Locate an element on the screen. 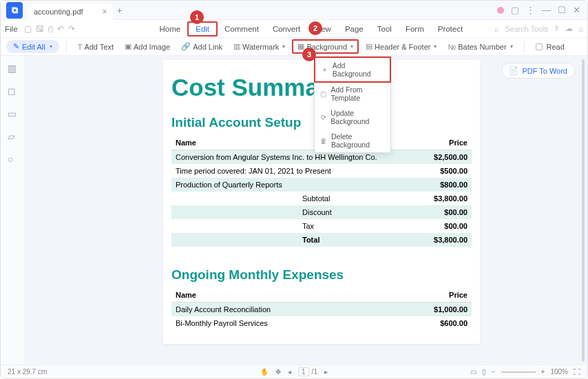  user-avatar is located at coordinates (501, 10).